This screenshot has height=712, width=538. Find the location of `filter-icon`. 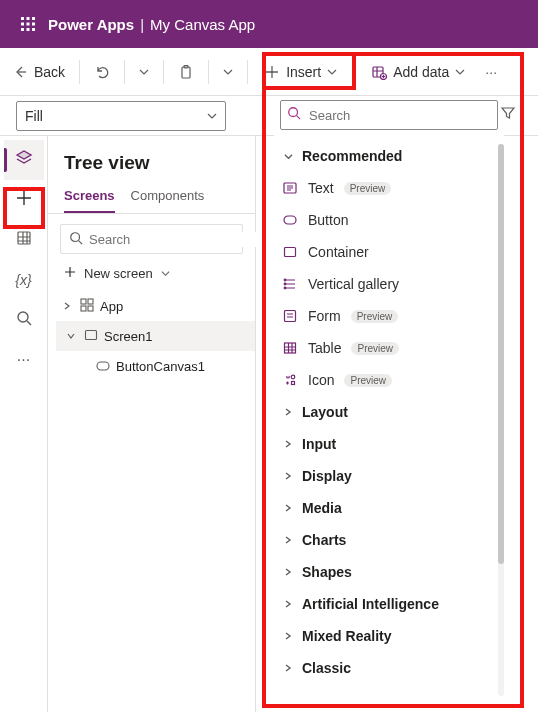

filter-icon is located at coordinates (508, 115).